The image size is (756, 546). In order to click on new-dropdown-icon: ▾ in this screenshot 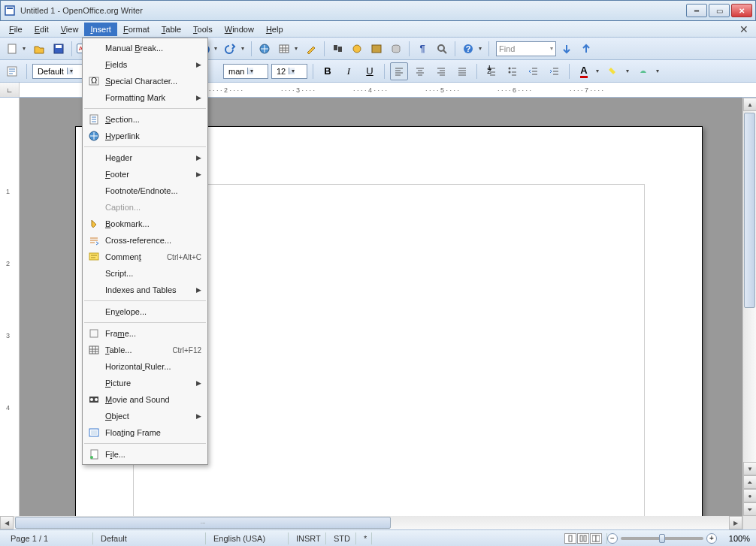, I will do `click(26, 48)`.